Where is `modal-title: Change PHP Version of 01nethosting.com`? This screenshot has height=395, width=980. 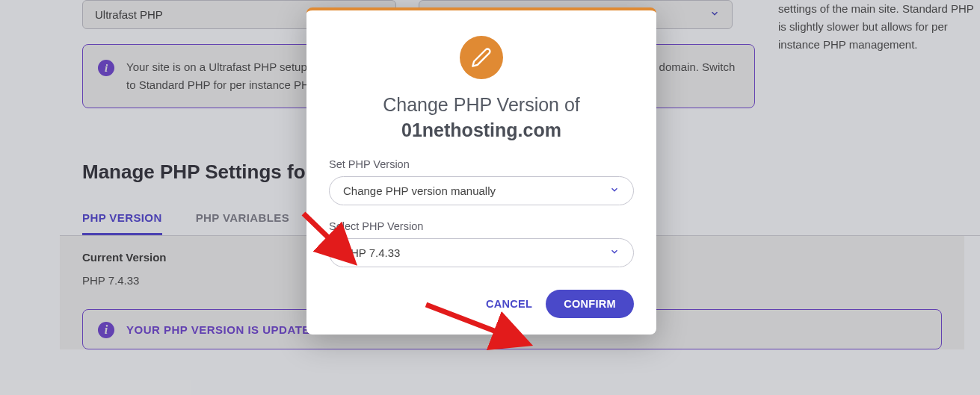 modal-title: Change PHP Version of 01nethosting.com is located at coordinates (481, 118).